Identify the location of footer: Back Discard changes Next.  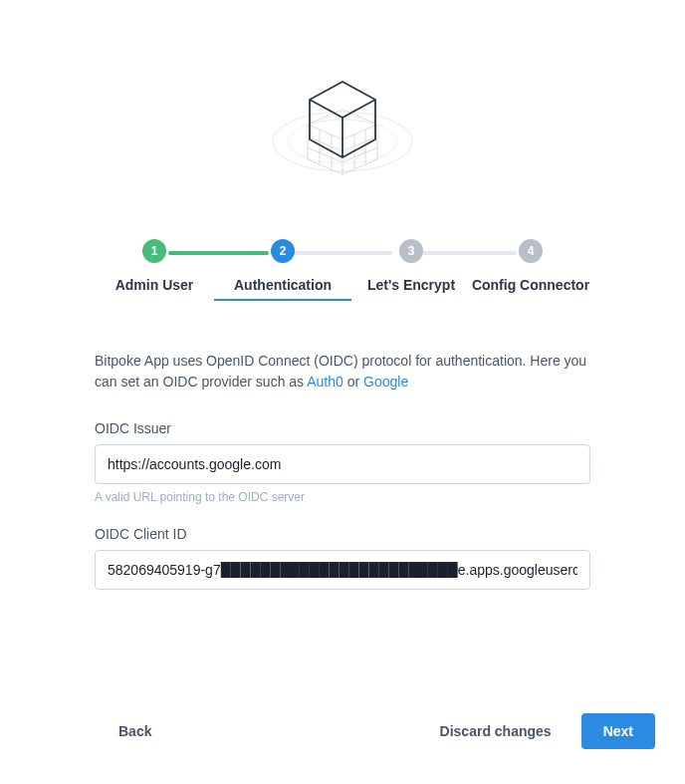
(374, 731).